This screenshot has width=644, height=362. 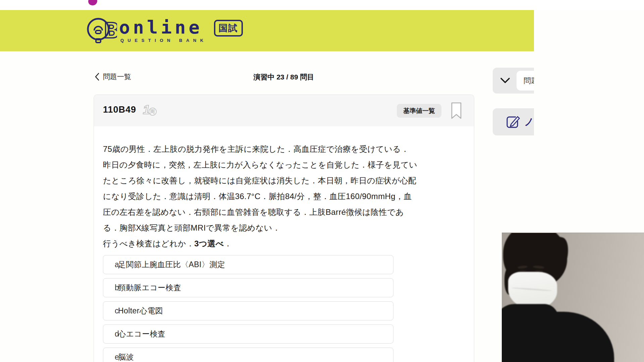 What do you see at coordinates (228, 28) in the screenshot?
I see `kokushi-badge: 国試` at bounding box center [228, 28].